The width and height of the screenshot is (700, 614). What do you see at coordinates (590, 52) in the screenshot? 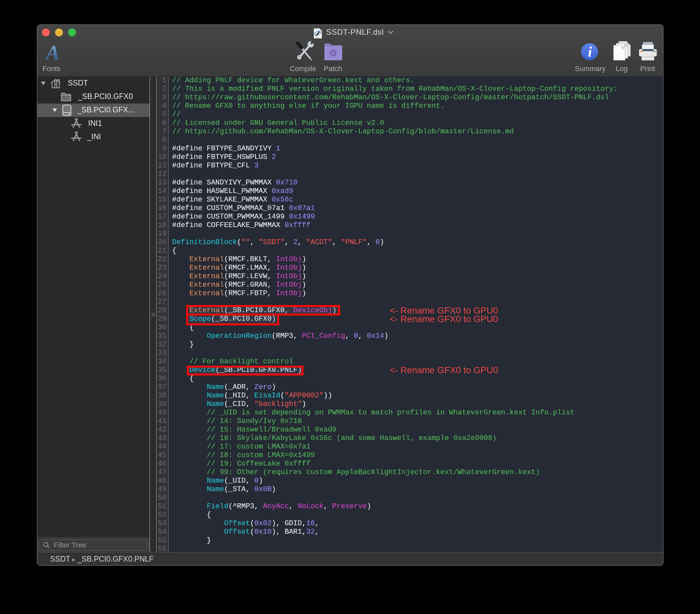
I see `svg-text: i` at bounding box center [590, 52].